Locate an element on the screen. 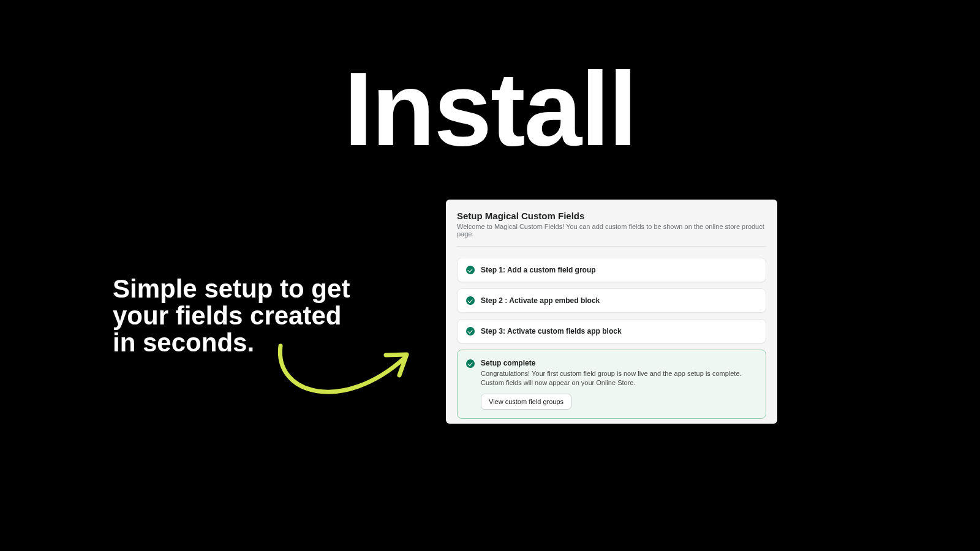 The width and height of the screenshot is (980, 551). setup-complete-card: Setup complete Congratulations! Your fir… is located at coordinates (611, 384).